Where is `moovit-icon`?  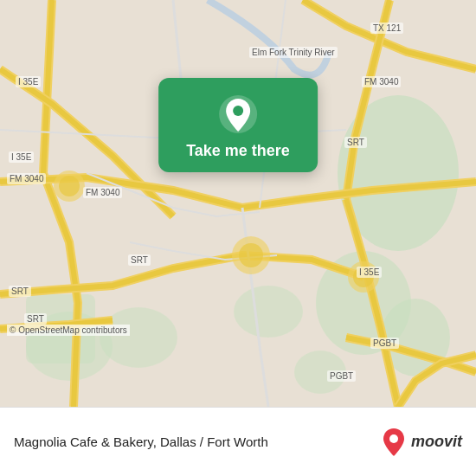 moovit-icon is located at coordinates (394, 442).